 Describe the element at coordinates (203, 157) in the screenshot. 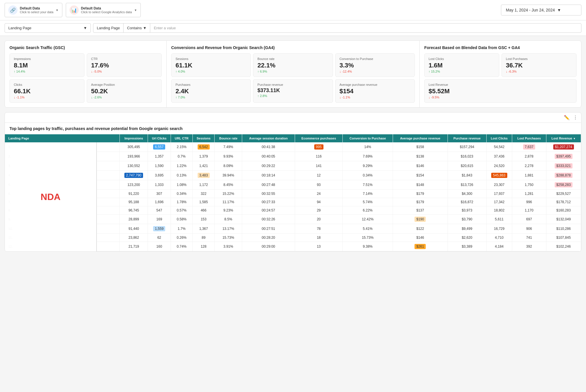

I see `row-sessions: 1,379` at that location.